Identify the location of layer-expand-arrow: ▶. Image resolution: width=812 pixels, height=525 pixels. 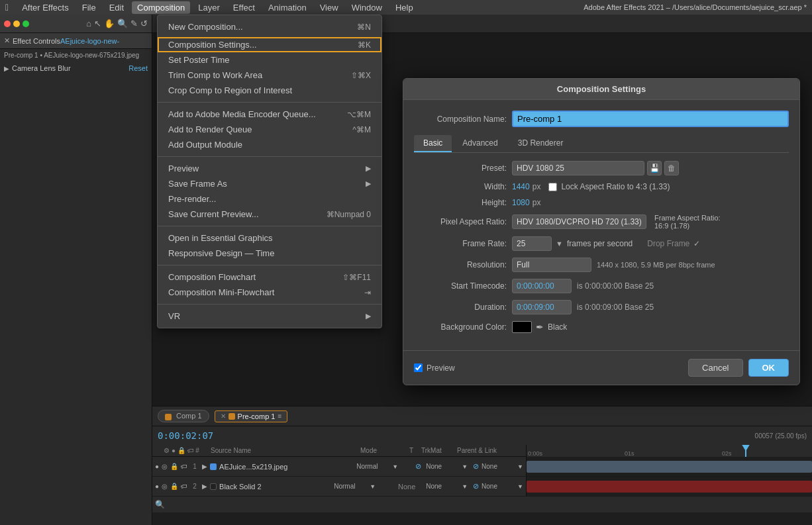
(7, 69).